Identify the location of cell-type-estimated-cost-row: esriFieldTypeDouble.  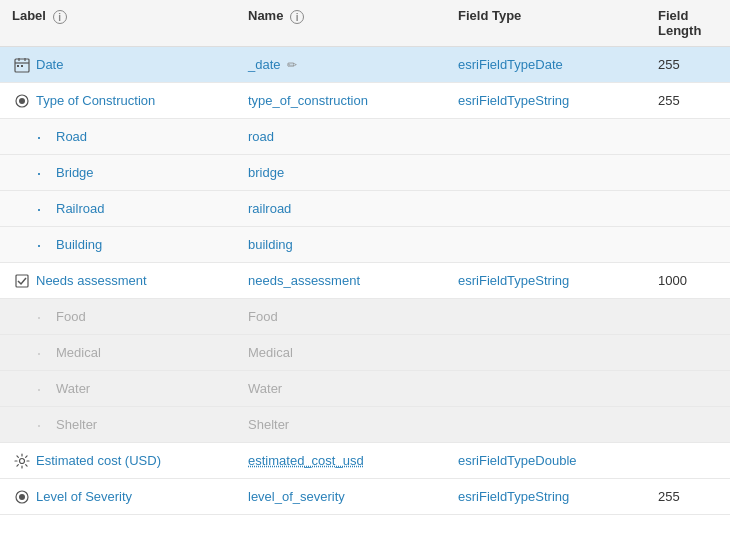
(550, 460).